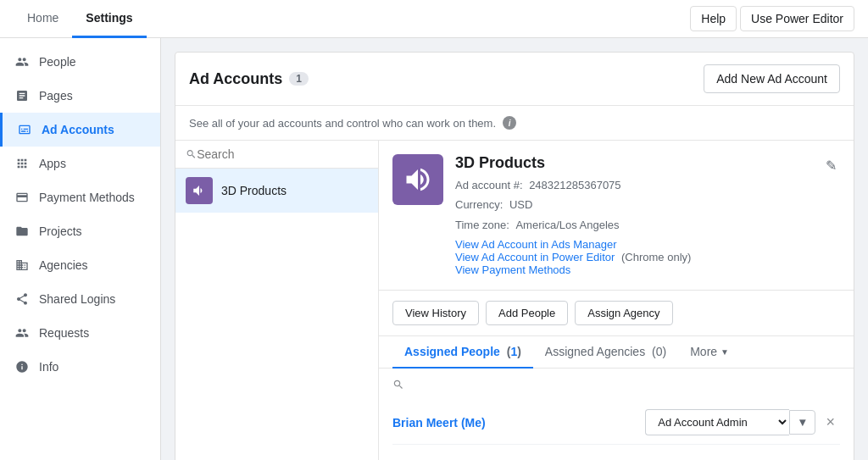  Describe the element at coordinates (731, 422) in the screenshot. I see `role-dropdown: Ad Account Admin Ad Account Advertiser A…` at that location.